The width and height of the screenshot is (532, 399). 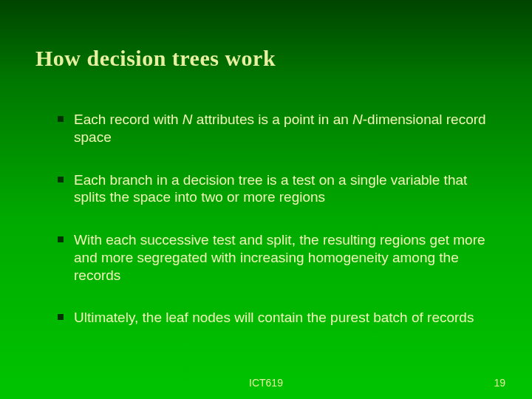 What do you see at coordinates (276, 318) in the screenshot?
I see `bullet-item: Ultimately, the leaf nodes will contain …` at bounding box center [276, 318].